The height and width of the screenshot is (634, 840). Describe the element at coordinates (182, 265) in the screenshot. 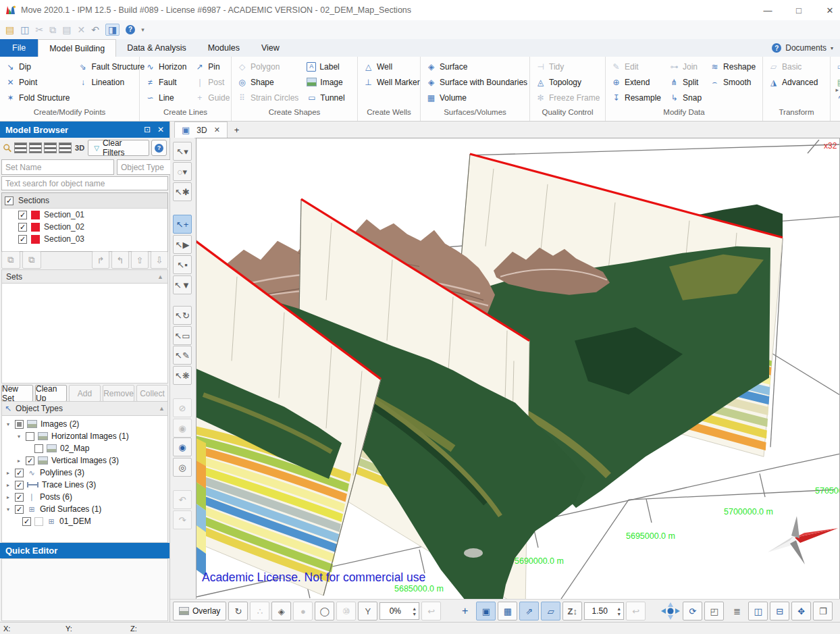

I see `box-cursor-tool: ↖▪` at that location.